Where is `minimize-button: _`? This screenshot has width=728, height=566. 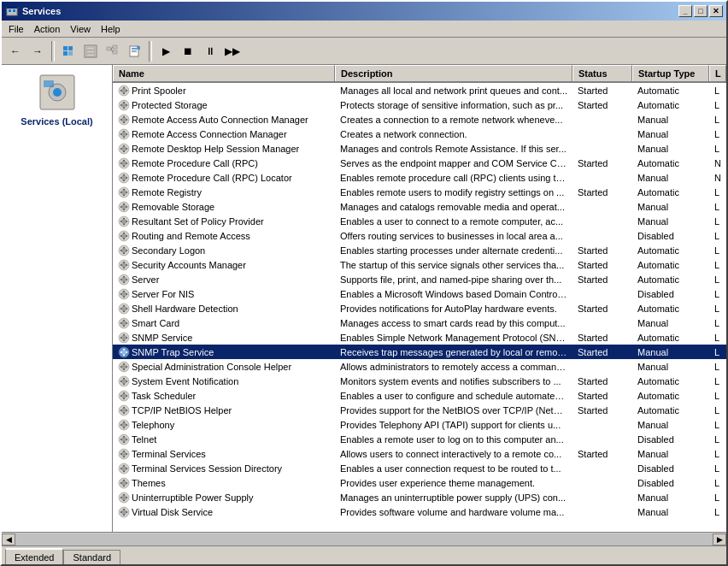 minimize-button: _ is located at coordinates (685, 11).